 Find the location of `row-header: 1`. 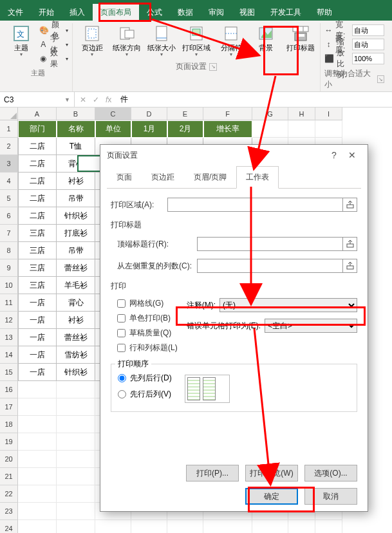

row-header: 1 is located at coordinates (9, 129).